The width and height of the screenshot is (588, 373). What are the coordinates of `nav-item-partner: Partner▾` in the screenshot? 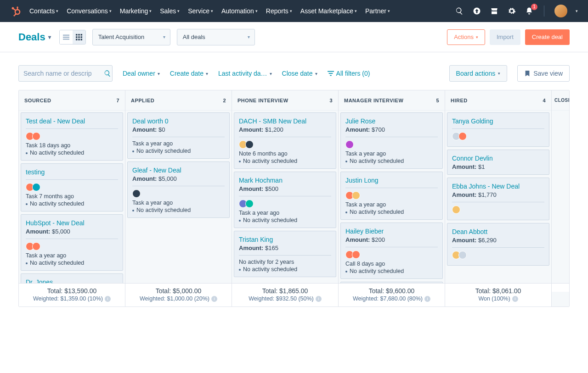 It's located at (378, 11).